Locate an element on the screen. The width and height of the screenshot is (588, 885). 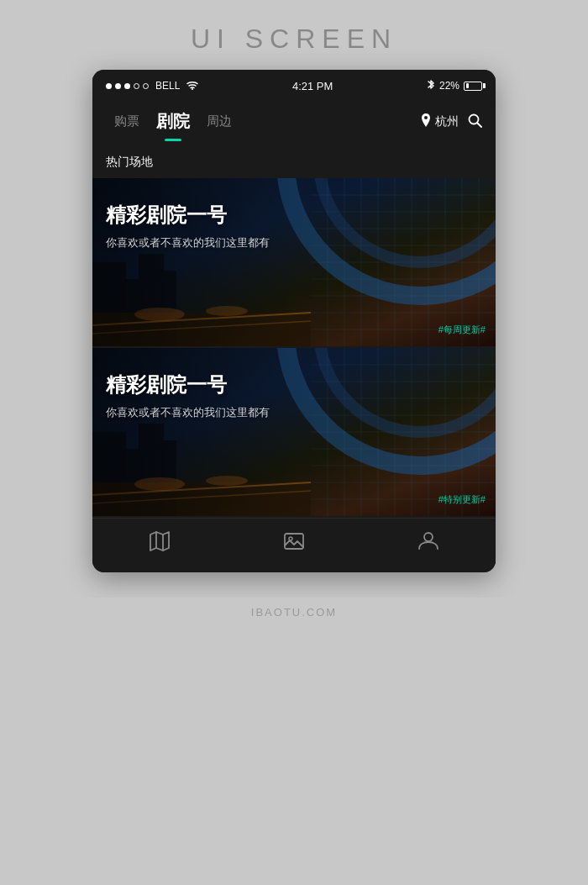
page-title: UI SCREEN is located at coordinates (294, 39).